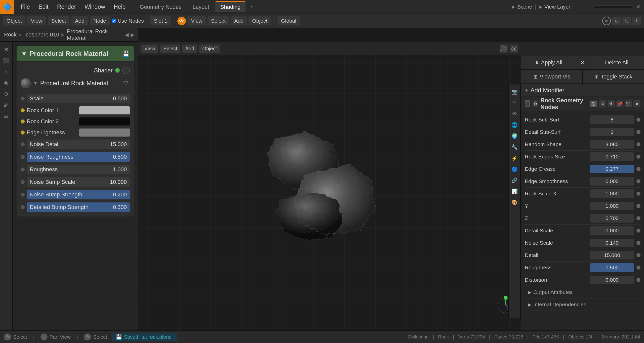  What do you see at coordinates (583, 91) in the screenshot?
I see `add-modifier-bar: + Add Modifier` at bounding box center [583, 91].